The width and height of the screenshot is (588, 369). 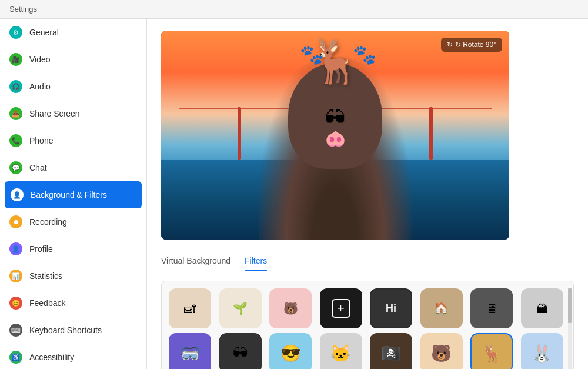 I want to click on title-bar: Settings, so click(x=294, y=9).